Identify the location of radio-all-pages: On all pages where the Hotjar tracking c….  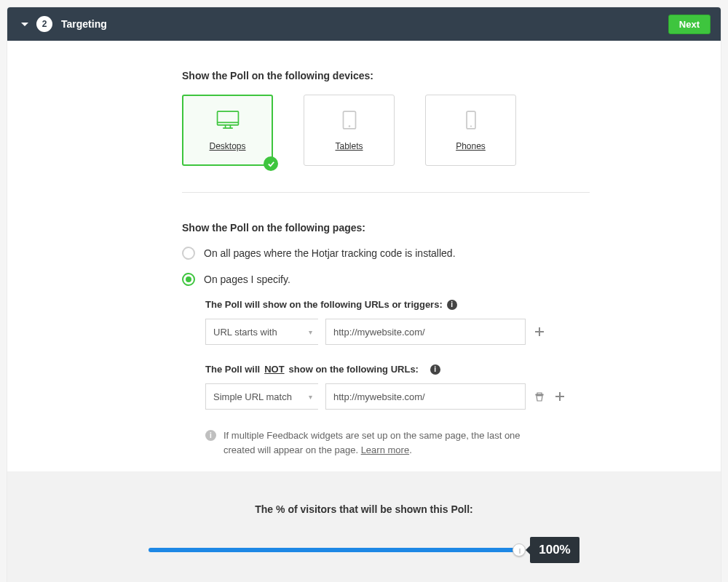
(386, 253).